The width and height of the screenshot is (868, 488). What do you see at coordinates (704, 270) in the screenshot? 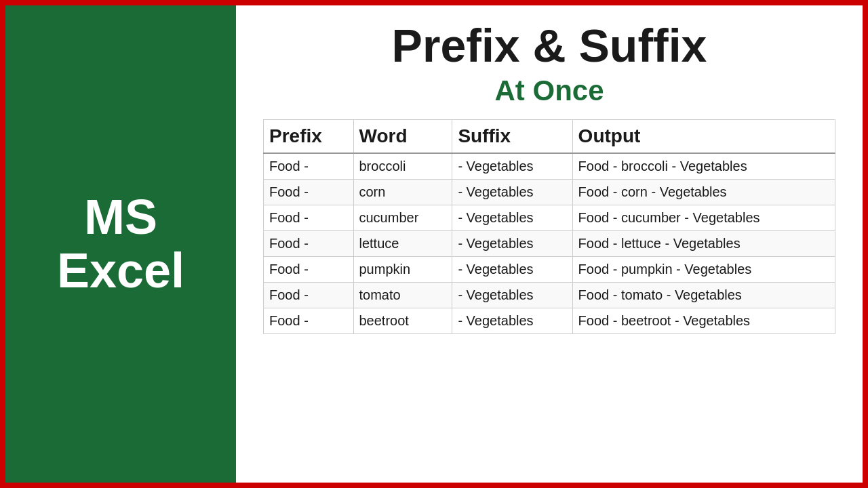
I see `cell-output: Food - pumpkin - Vegetables` at bounding box center [704, 270].